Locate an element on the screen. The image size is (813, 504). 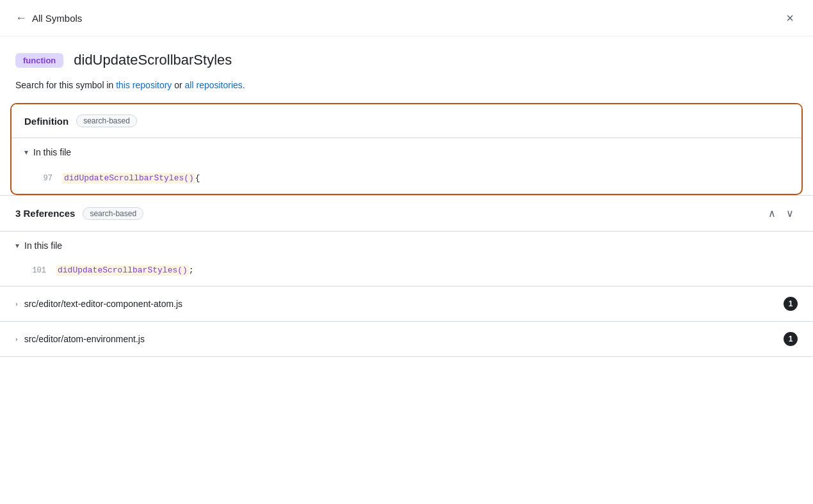
ref-line-number: 101 is located at coordinates (38, 271).